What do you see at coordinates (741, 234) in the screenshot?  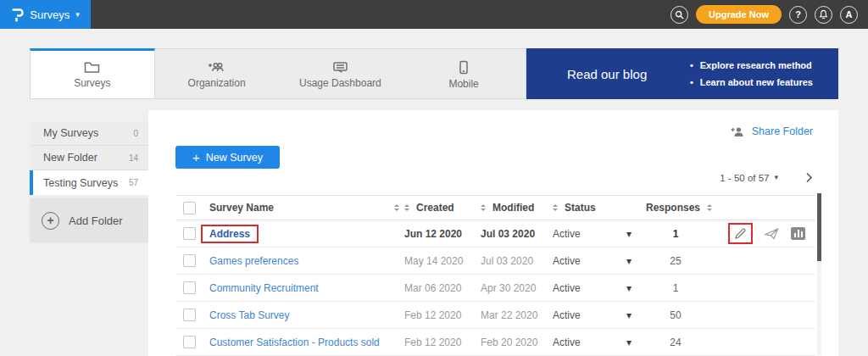 I see `pencil-icon` at bounding box center [741, 234].